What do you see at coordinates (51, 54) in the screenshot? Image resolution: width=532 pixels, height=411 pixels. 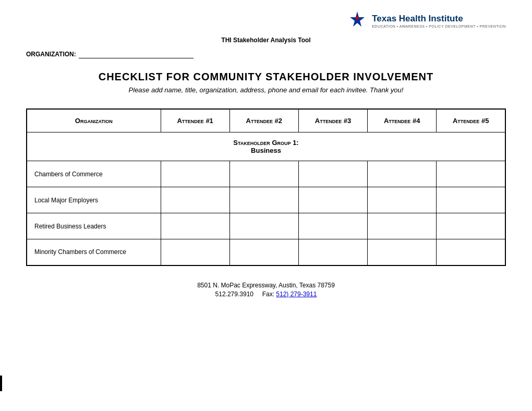 I see `org-label: ORGANIZATION:` at bounding box center [51, 54].